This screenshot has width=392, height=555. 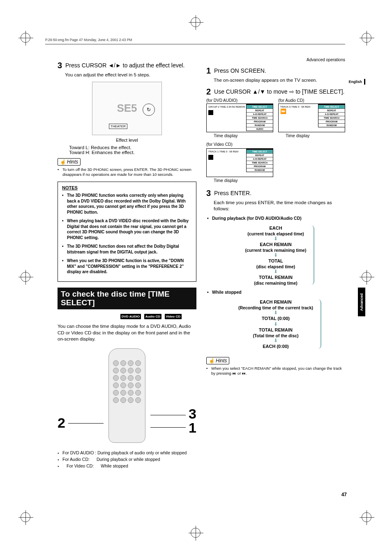 What do you see at coordinates (131, 75) in the screenshot?
I see `step-3-sub: You can adjust the effect level in 5 ste…` at bounding box center [131, 75].